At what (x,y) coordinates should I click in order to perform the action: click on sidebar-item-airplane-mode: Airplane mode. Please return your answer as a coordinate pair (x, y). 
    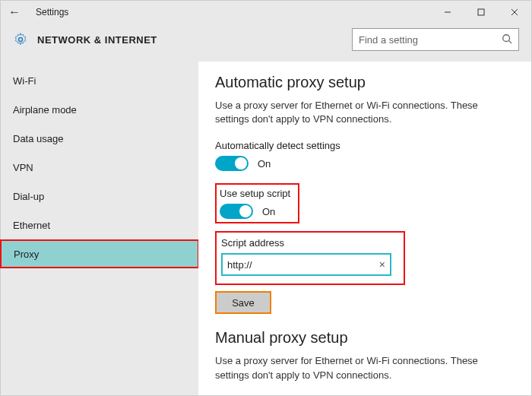
    Looking at the image, I should click on (100, 109).